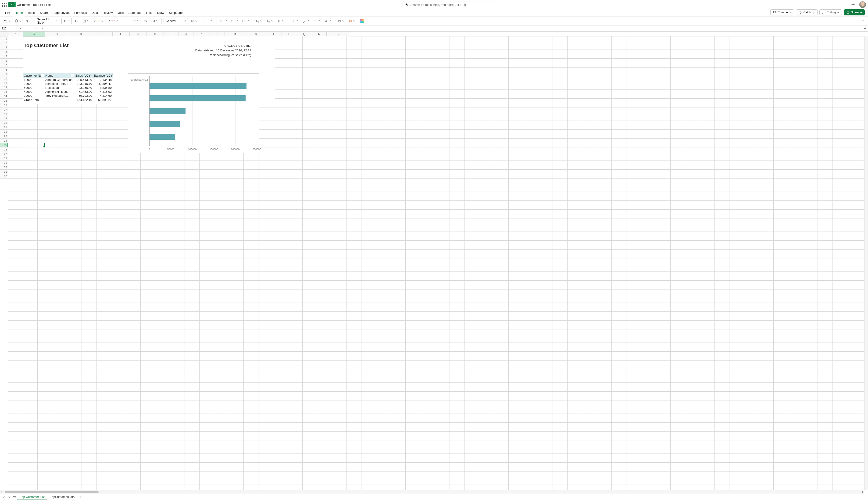  What do you see at coordinates (863, 21) in the screenshot?
I see `ribbon-expand-button` at bounding box center [863, 21].